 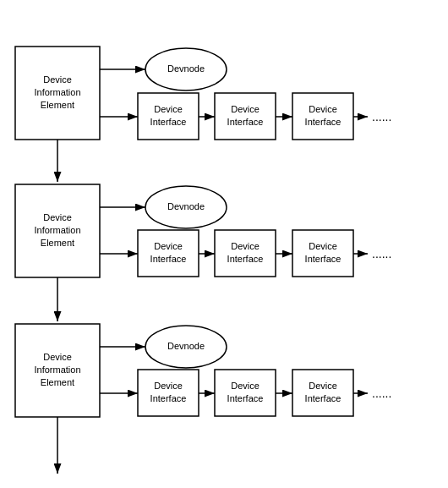 I want to click on device-info-label-3: Device, so click(x=57, y=357).